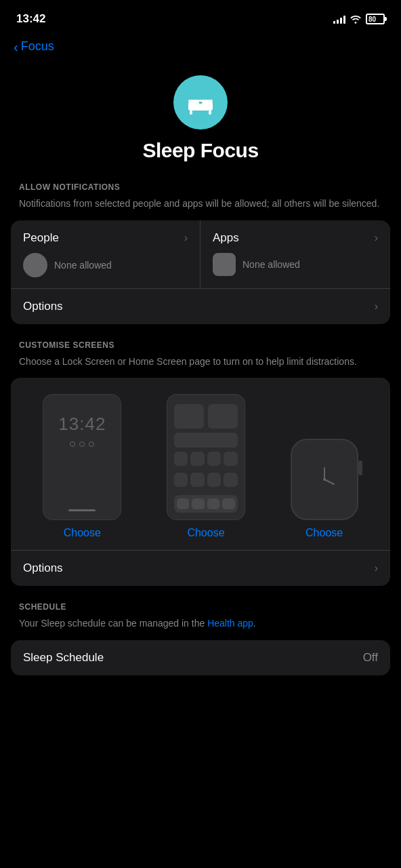 The image size is (401, 868). Describe the element at coordinates (224, 264) in the screenshot. I see `apps-avatar` at that location.